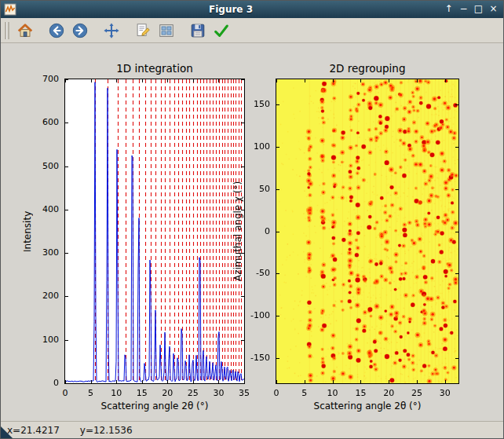 The height and width of the screenshot is (439, 504). I want to click on cursor-x-readout: x=21.4217, so click(33, 430).